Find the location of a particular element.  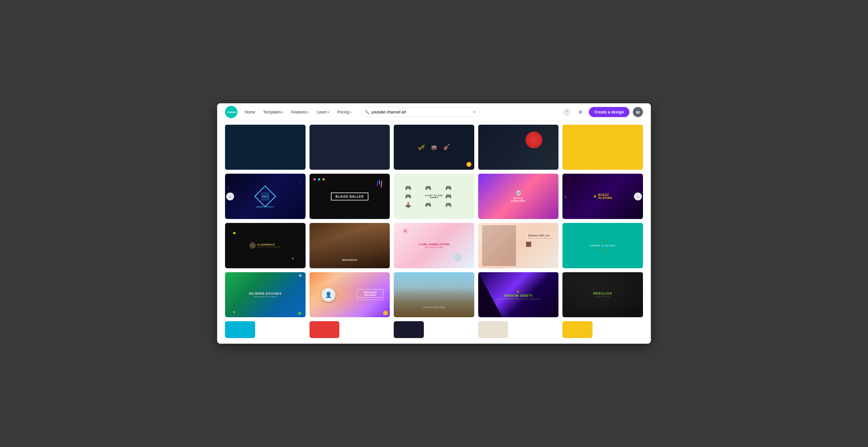

template-card: › ✕ MJAZZPLAYING ‹ is located at coordinates (602, 196).